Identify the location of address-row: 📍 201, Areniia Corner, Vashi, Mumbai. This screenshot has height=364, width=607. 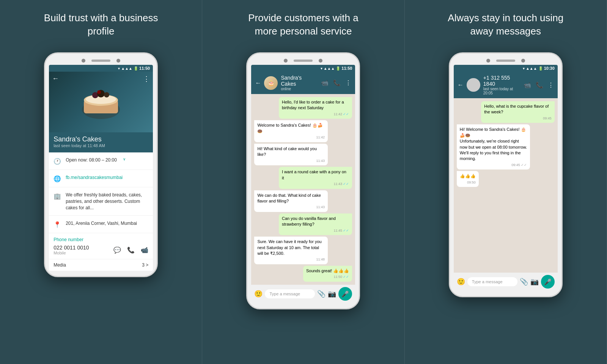
(101, 224).